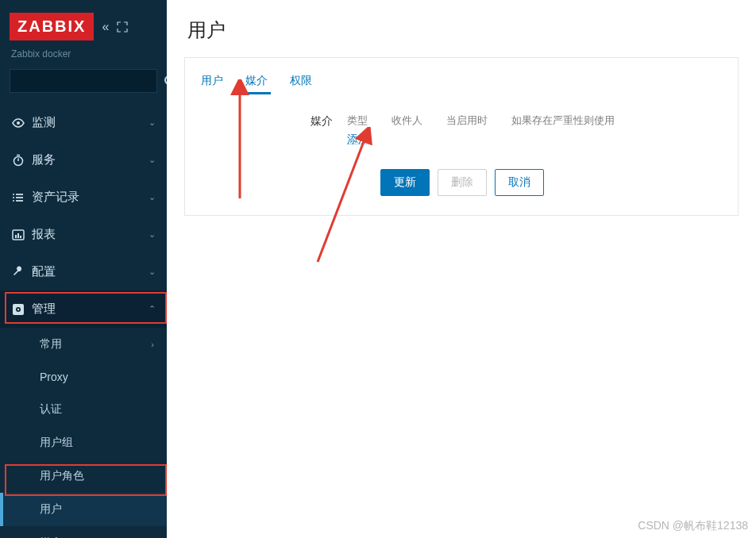 The image size is (756, 538). What do you see at coordinates (91, 271) in the screenshot?
I see `nav-label: 配置` at bounding box center [91, 271].